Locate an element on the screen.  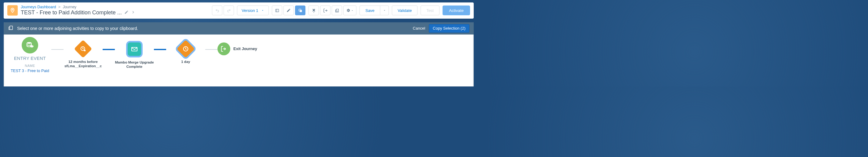
save-dropdown-button is located at coordinates (384, 10).